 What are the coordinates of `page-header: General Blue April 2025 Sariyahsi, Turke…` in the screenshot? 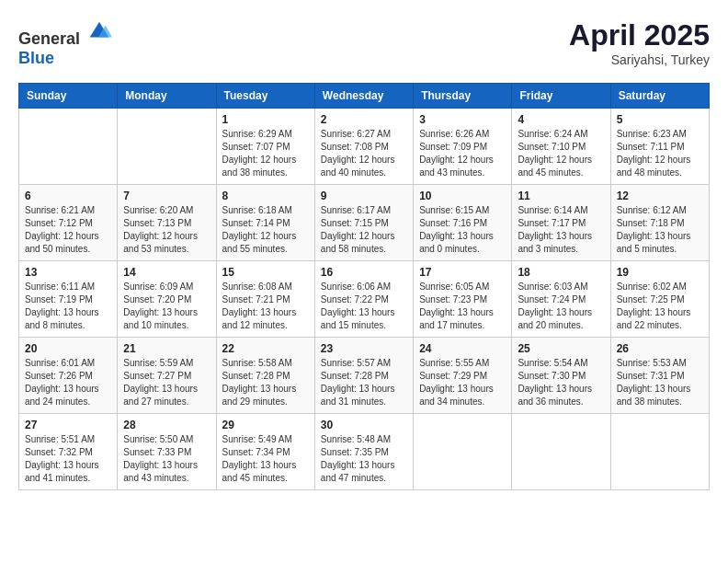 It's located at (364, 43).